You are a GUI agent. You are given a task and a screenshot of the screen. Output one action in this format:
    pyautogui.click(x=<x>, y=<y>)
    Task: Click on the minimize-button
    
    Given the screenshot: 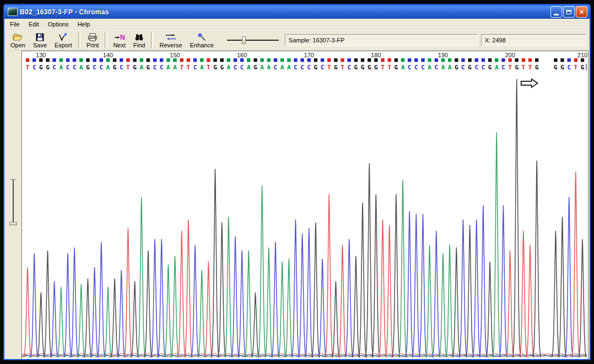 What is the action you would take?
    pyautogui.click(x=557, y=12)
    